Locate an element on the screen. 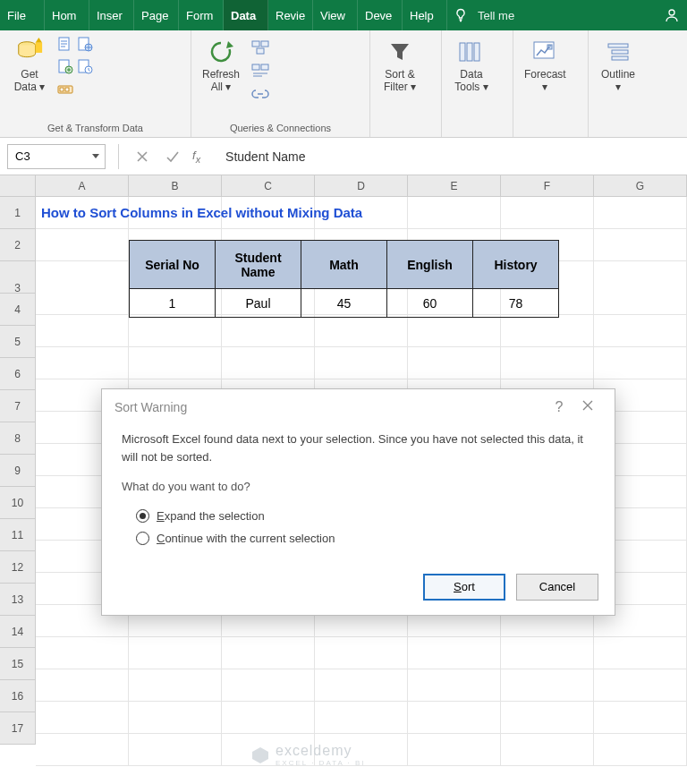  cancel-edit-icon is located at coordinates (142, 157).